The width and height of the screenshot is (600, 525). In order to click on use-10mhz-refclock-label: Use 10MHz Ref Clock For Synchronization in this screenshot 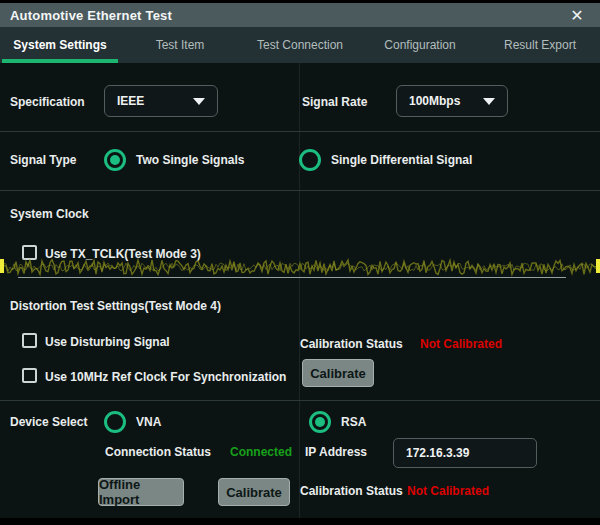, I will do `click(166, 377)`.